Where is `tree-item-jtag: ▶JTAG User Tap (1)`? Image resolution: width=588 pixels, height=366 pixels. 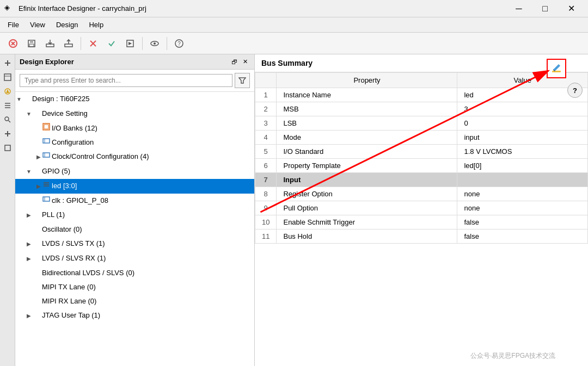
tree-item-jtag: ▶JTAG User Tap (1) is located at coordinates (135, 315).